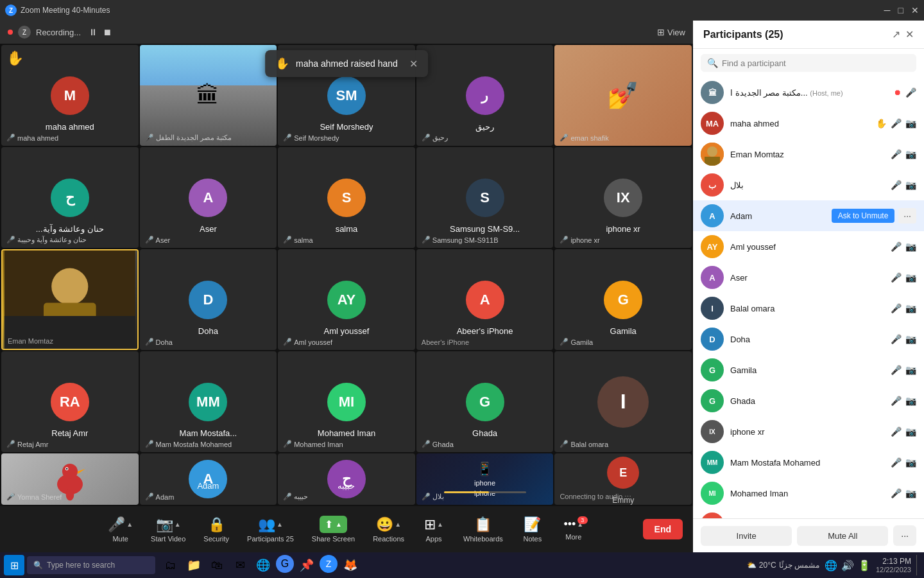 The width and height of the screenshot is (924, 578). I want to click on gamila-controls: 🎤 📷, so click(903, 370).